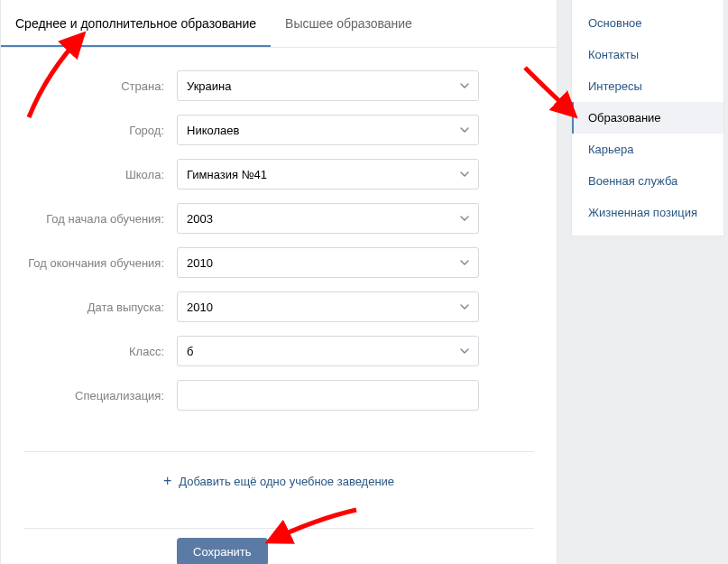 The height and width of the screenshot is (564, 728). I want to click on country-value: Украина, so click(209, 87).